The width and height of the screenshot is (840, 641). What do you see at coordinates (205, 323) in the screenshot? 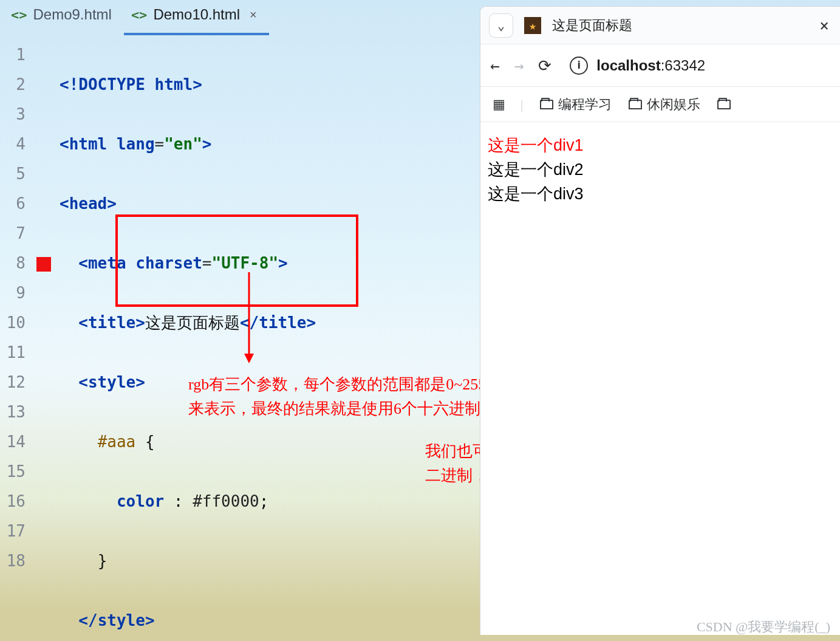
I see `code-line: <title>这是页面标题</title>` at bounding box center [205, 323].